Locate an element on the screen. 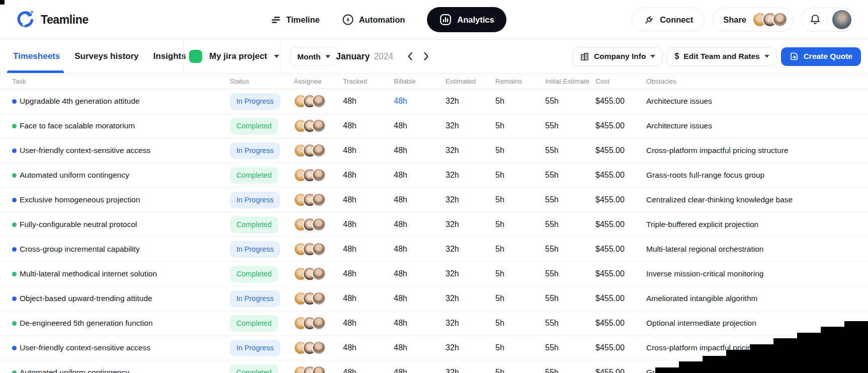 The image size is (868, 373). sub-nav: Timesheets Surveys history Insights My j… is located at coordinates (434, 56).